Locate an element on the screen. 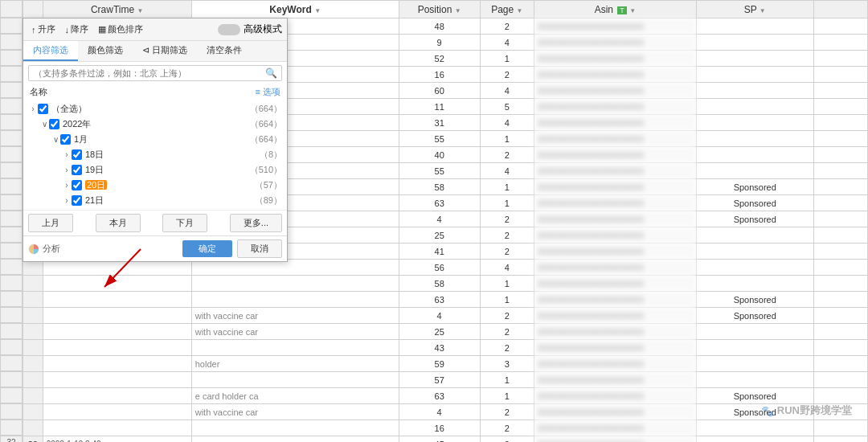 This screenshot has height=442, width=868. col-header-c: Position ▼ is located at coordinates (439, 10).